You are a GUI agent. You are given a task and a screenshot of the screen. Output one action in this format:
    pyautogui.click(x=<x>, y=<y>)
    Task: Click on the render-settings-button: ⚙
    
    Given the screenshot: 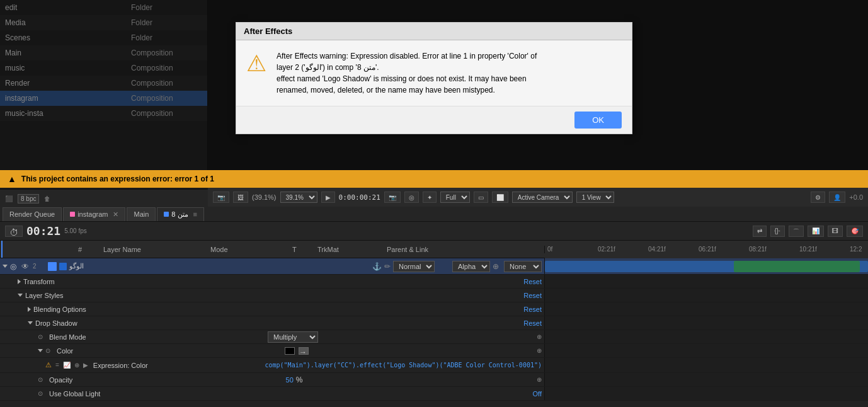 What is the action you would take?
    pyautogui.click(x=818, y=197)
    